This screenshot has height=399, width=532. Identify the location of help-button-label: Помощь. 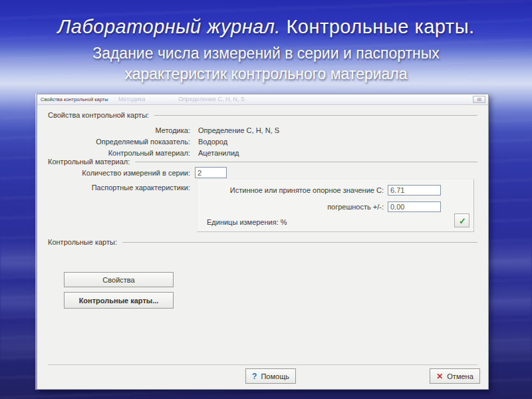
(275, 376).